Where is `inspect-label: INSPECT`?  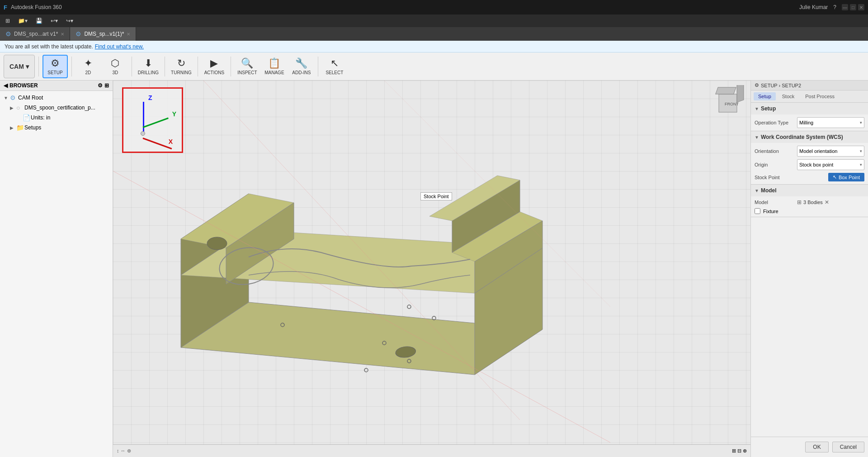
inspect-label: INSPECT is located at coordinates (247, 72).